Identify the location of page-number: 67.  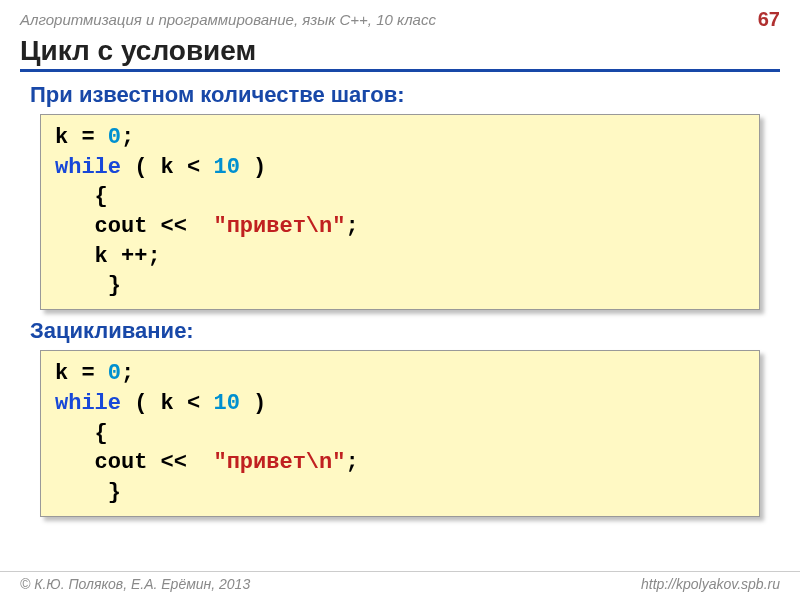
(769, 20).